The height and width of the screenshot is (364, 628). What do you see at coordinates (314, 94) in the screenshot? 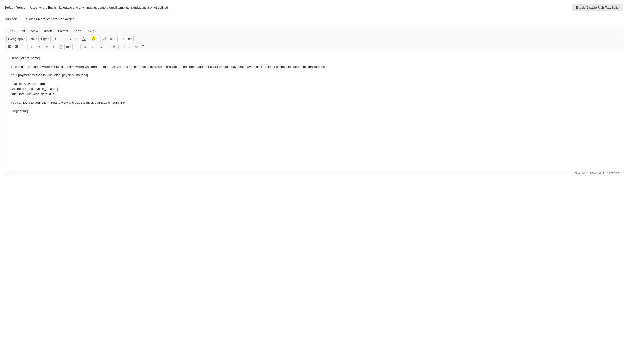
I see `payment-details-line4: Due Date: {$invoice_date_due}` at bounding box center [314, 94].